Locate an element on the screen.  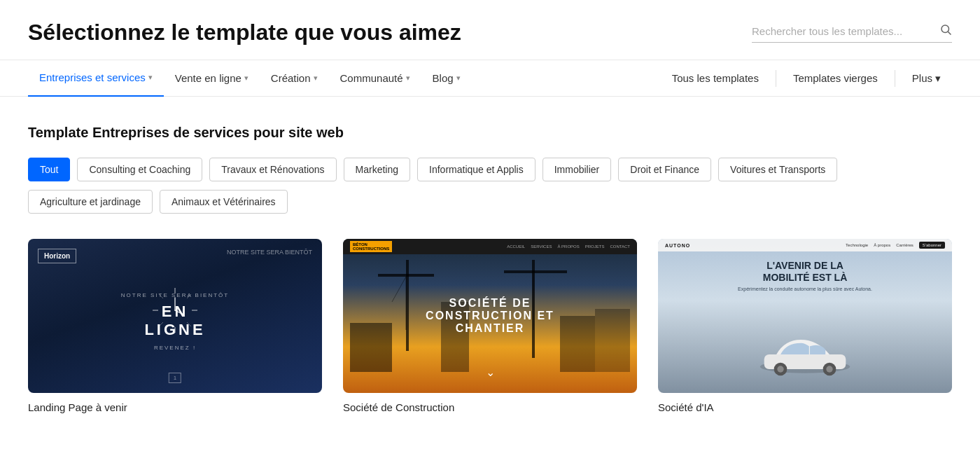
card2-nav: BÉTONCONSTRUCTIONS ACCUEIL SERVICES À PR… is located at coordinates (490, 247).